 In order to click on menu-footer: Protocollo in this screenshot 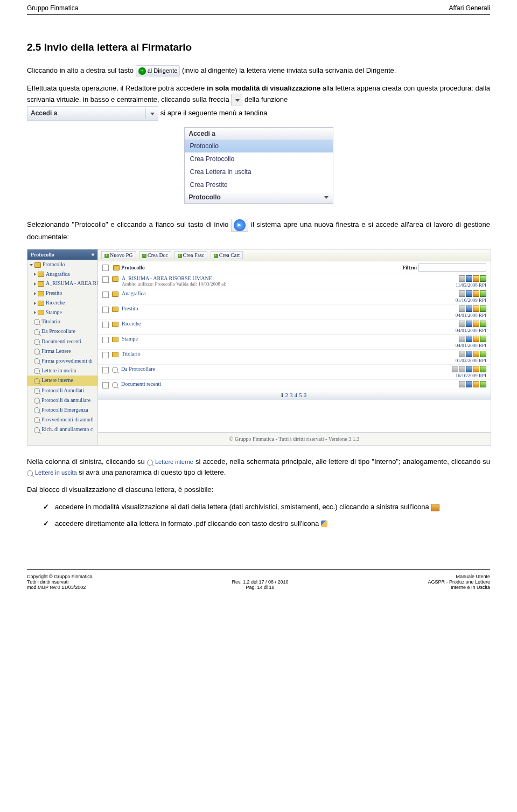, I will do `click(258, 197)`.